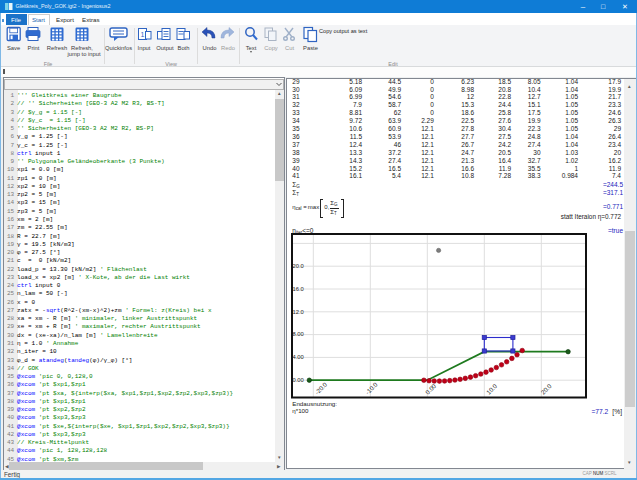  I want to click on svg-text: 20.0, so click(298, 266).